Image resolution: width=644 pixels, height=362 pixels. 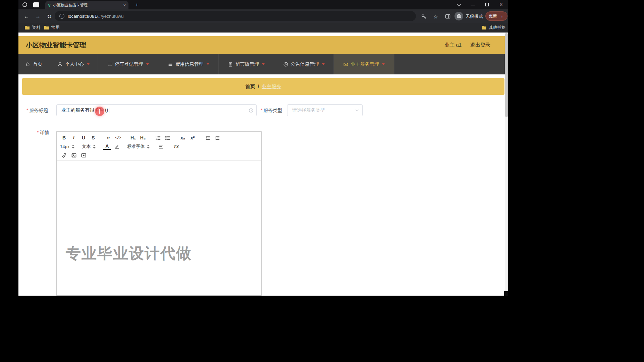 What do you see at coordinates (83, 16) in the screenshot?
I see `url-host: localhost:8081` at bounding box center [83, 16].